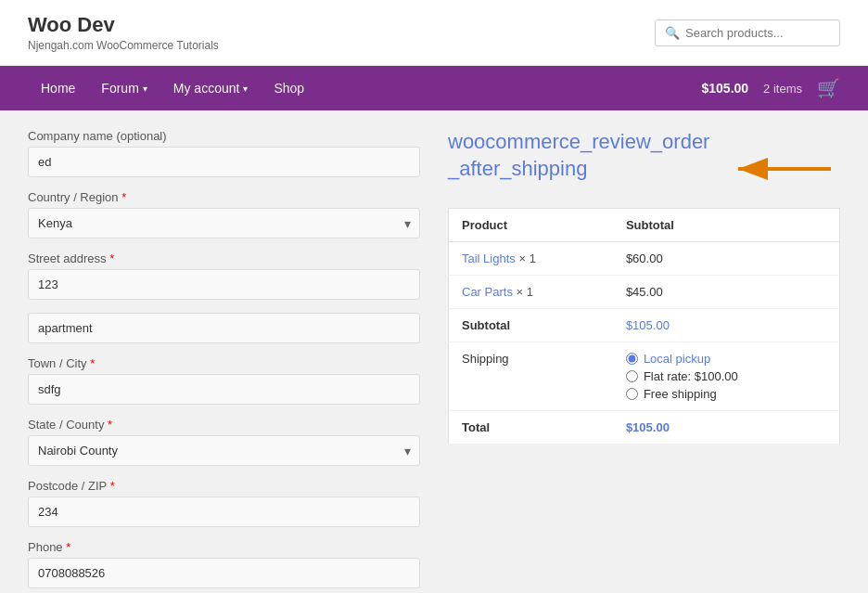 This screenshot has height=593, width=868. Describe the element at coordinates (224, 503) in the screenshot. I see `postcode-group: Postcode / ZIP *` at that location.